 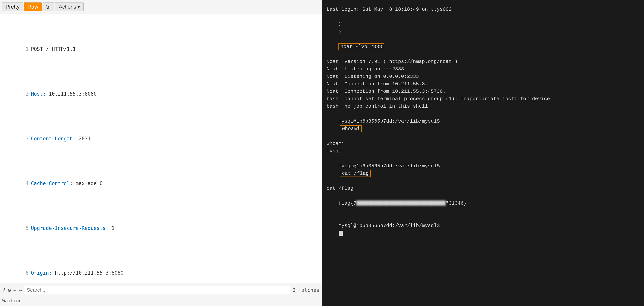 What do you see at coordinates (483, 62) in the screenshot?
I see `terminal-ncat-version: Ncat: Version 7.91 ( https://nmap.org/nc…` at bounding box center [483, 62].